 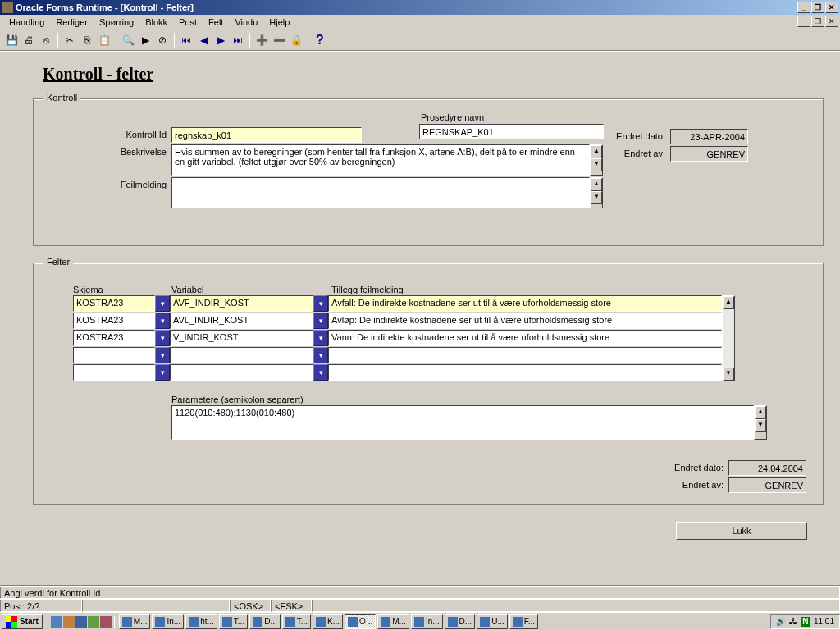 What do you see at coordinates (760, 422) in the screenshot?
I see `parametere-scrollbar: ▲ ▼` at bounding box center [760, 422].